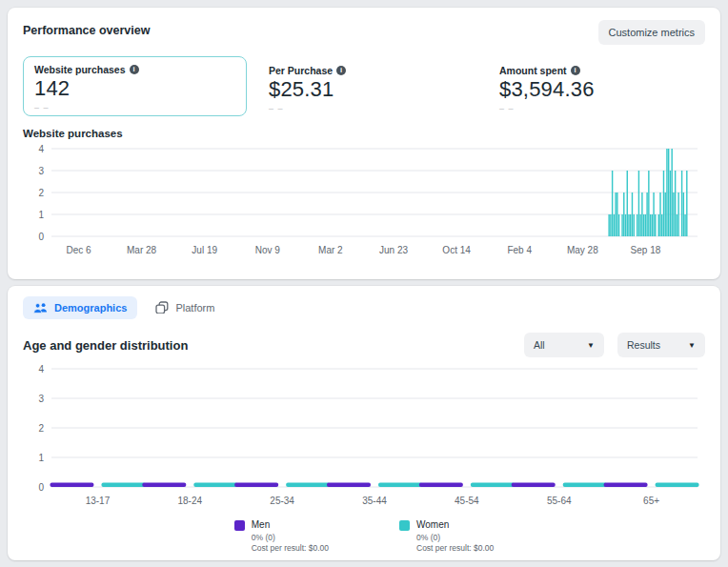 The height and width of the screenshot is (567, 728). What do you see at coordinates (467, 501) in the screenshot?
I see `x-tick-label: 45-54` at bounding box center [467, 501].